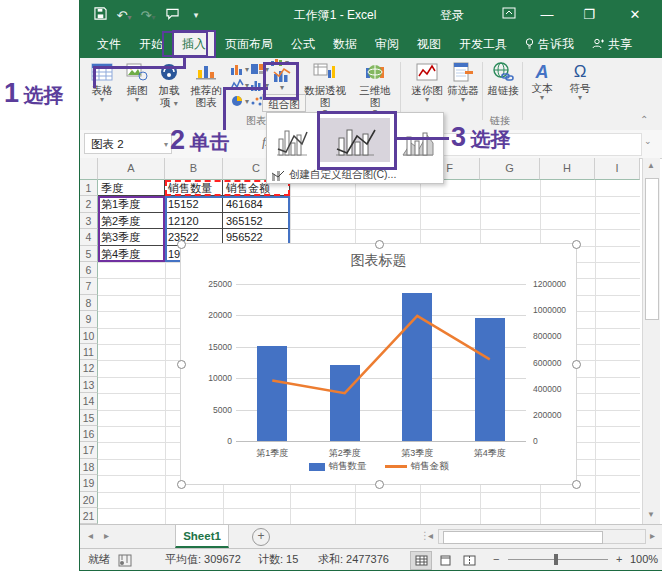  Describe the element at coordinates (196, 15) in the screenshot. I see `customize-qat-icon: ▾` at that location.